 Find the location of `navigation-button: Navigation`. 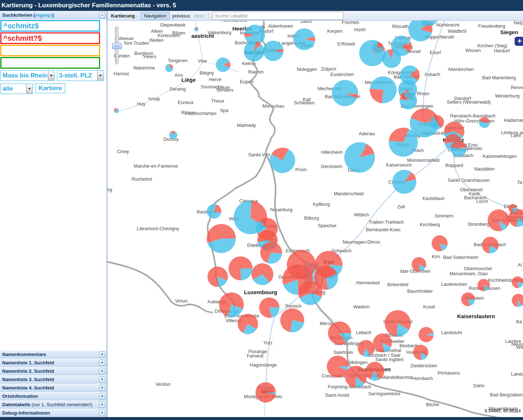

navigation-button: Navigation is located at coordinates (155, 16).